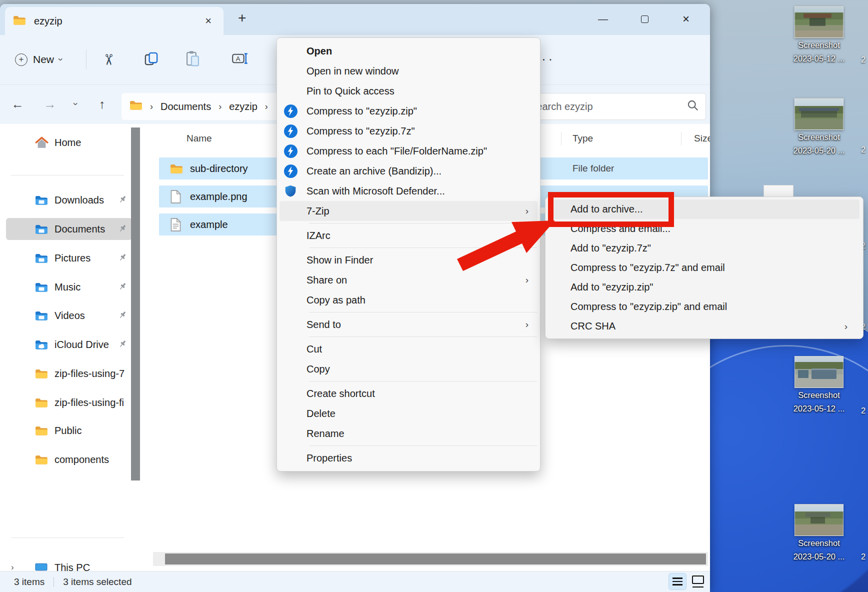 This screenshot has width=868, height=592. Describe the element at coordinates (68, 538) in the screenshot. I see `sidebar-separator` at that location.